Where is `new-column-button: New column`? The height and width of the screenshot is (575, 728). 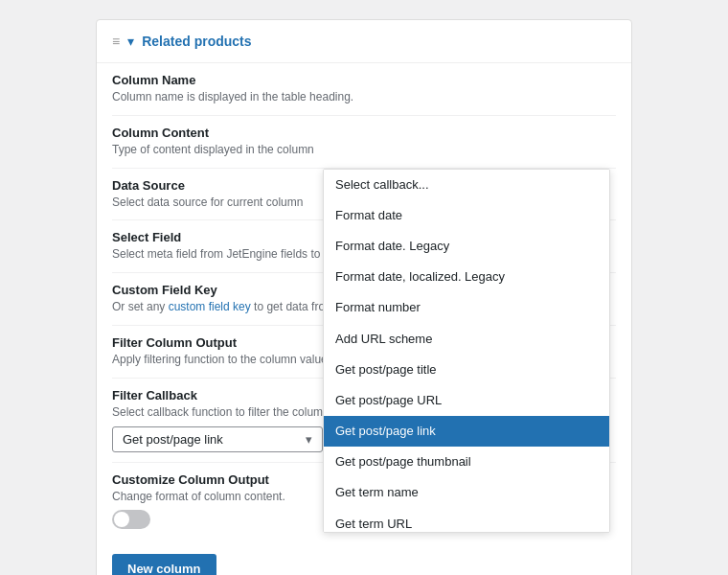
new-column-button: New column is located at coordinates (165, 564).